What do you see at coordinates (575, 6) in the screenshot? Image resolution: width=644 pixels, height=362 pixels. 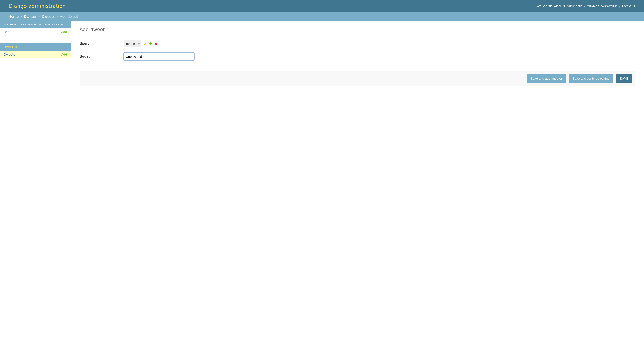 I see `view-site-link: VIEW SITE` at bounding box center [575, 6].